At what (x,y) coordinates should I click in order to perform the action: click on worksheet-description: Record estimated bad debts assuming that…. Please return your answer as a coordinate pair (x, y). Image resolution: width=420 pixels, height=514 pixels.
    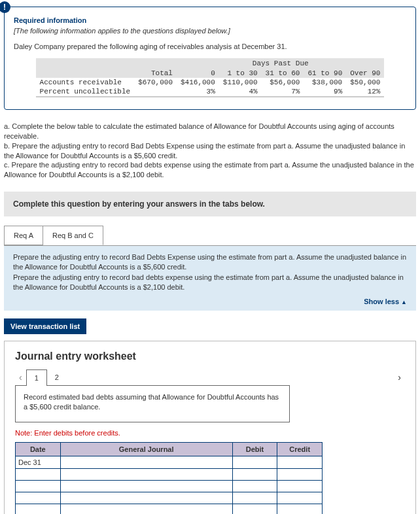
    Looking at the image, I should click on (152, 404).